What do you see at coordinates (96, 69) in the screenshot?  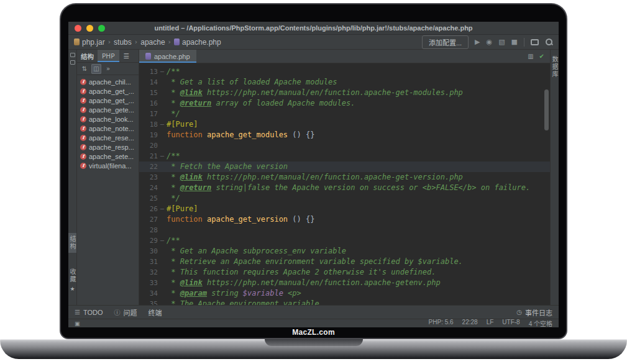 I see `filter-visibility-icon: ◫` at bounding box center [96, 69].